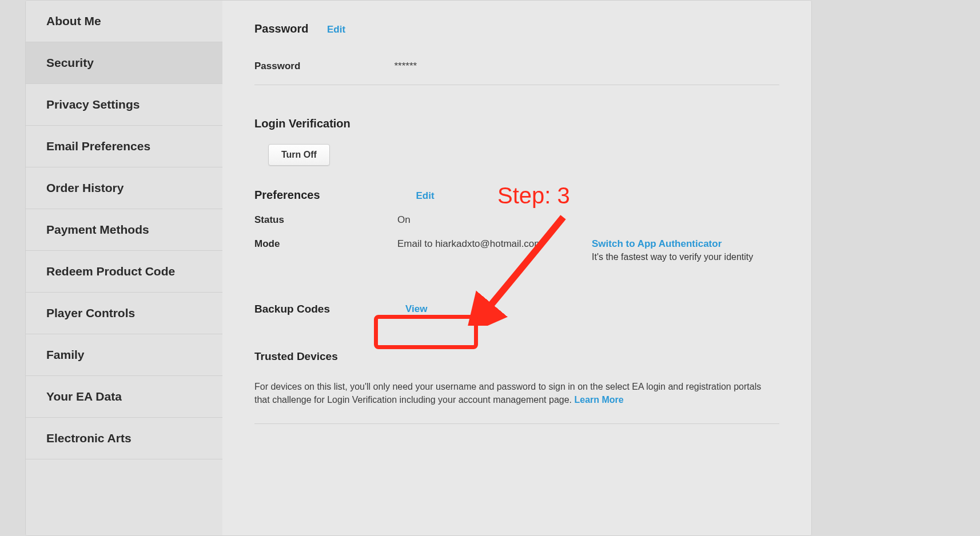 This screenshot has width=980, height=536. I want to click on sidebar-item-privacy-settings: Privacy Settings, so click(124, 105).